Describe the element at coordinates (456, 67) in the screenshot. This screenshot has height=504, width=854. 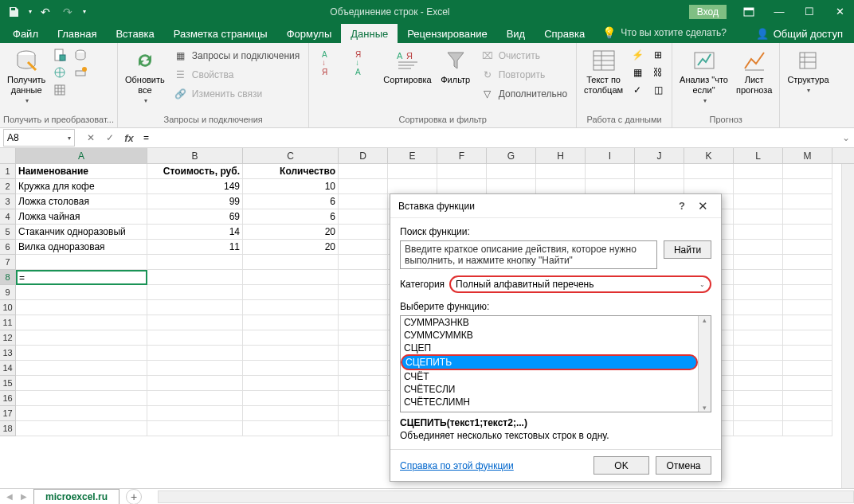
I see `filter-button: Фильтр` at that location.